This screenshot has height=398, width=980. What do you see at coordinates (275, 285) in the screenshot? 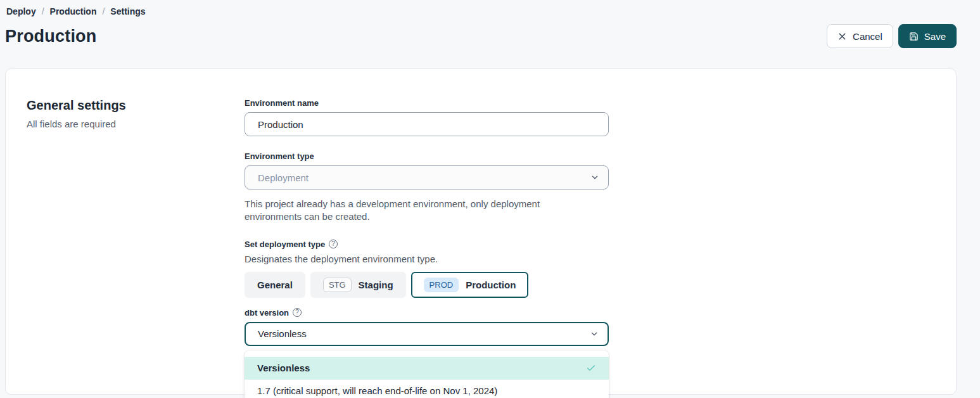
I see `deployment-type-general-label: General` at bounding box center [275, 285].